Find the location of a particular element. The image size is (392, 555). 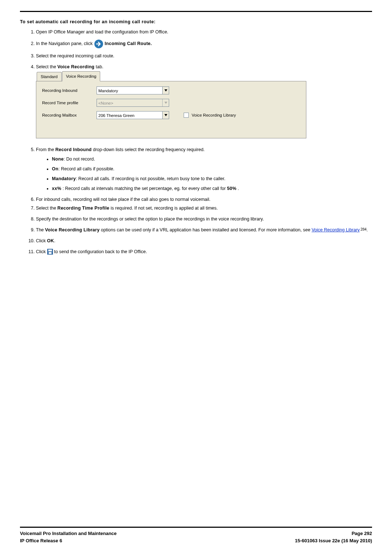

step-9: The Voice Recording Library options can … is located at coordinates (204, 230).